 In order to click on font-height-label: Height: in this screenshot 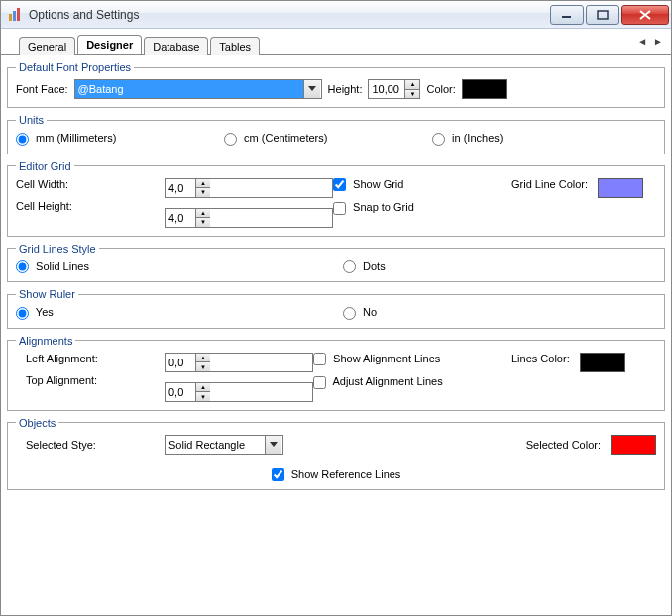, I will do `click(345, 89)`.